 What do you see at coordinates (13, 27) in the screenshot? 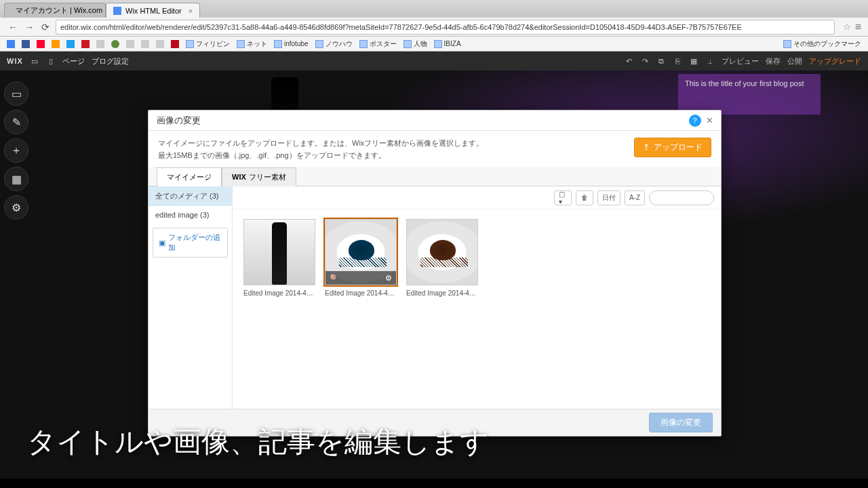
I see `back-icon: ←` at bounding box center [13, 27].